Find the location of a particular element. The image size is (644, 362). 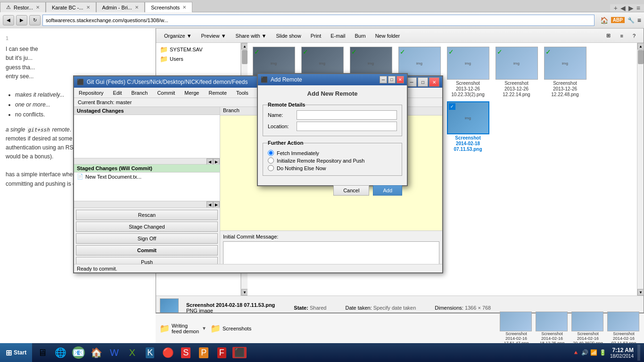

bottom-thumb: Screenshot 2014-02-1618.12.25.png is located at coordinates (552, 329).